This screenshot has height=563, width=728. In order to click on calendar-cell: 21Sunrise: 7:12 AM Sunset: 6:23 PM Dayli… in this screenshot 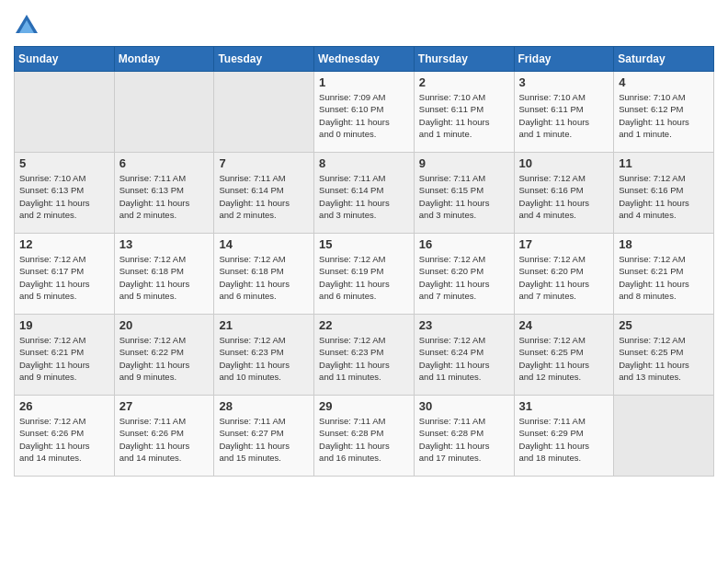, I will do `click(265, 355)`.